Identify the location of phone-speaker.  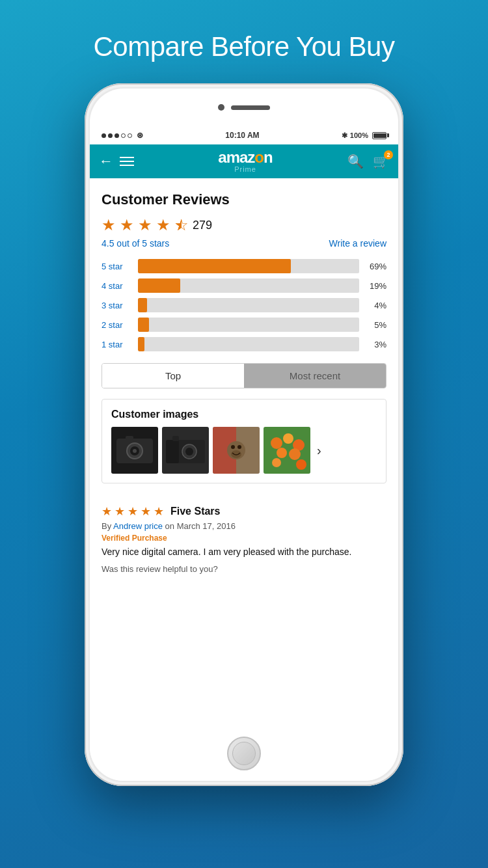
(251, 108).